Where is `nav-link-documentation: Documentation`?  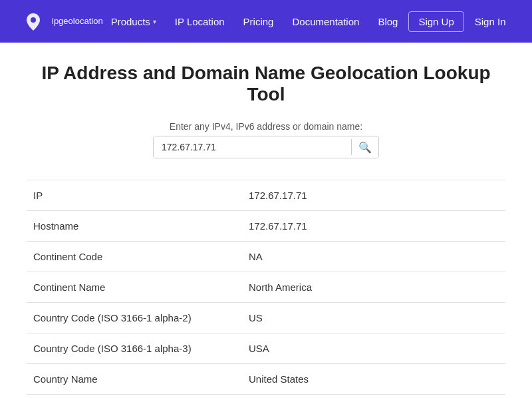
nav-link-documentation: Documentation is located at coordinates (326, 21).